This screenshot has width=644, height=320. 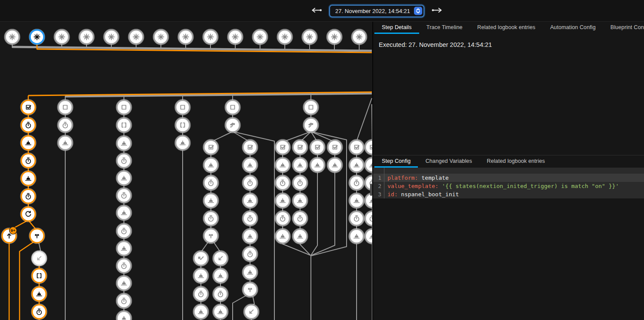 I want to click on yaml-code-viewer: 1platform: template2value_template: '{{ …, so click(x=509, y=183).